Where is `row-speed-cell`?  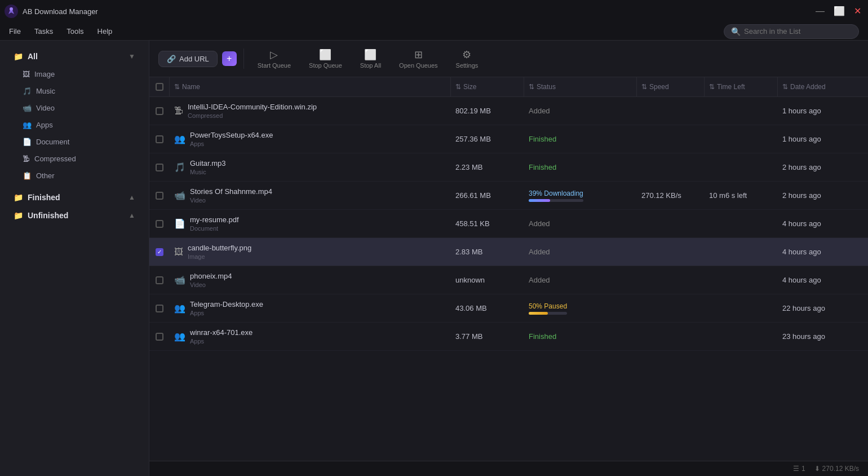 row-speed-cell is located at coordinates (671, 111).